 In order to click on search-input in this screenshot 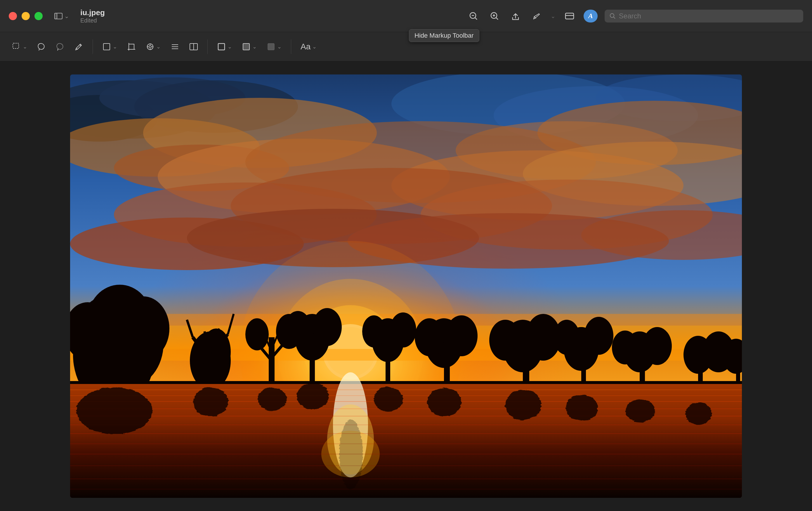, I will do `click(709, 16)`.